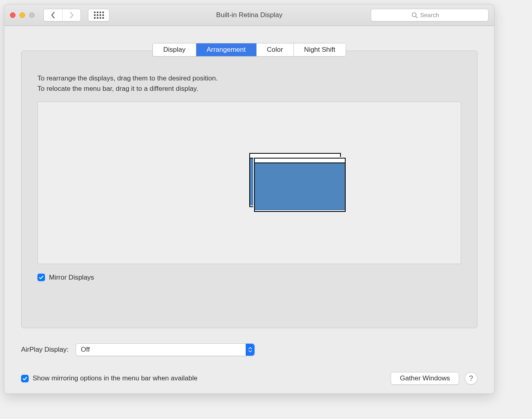  I want to click on instructions-text: To rearrange the displays, drag them to …, so click(249, 84).